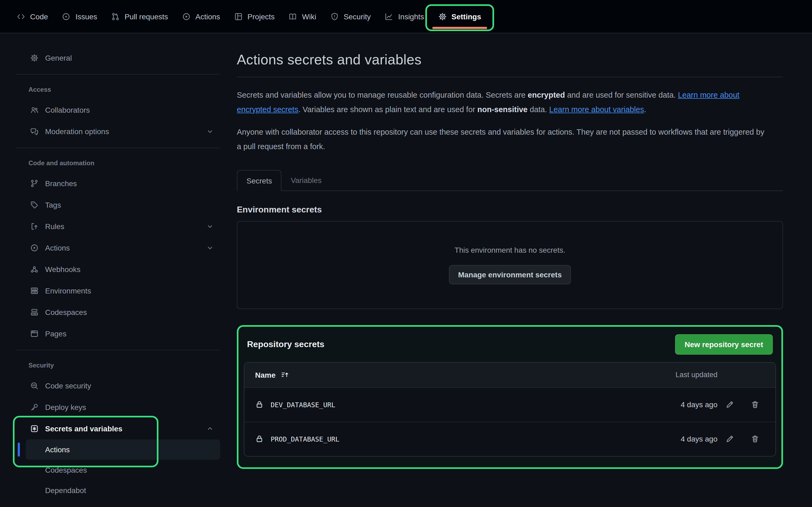 The image size is (812, 507). What do you see at coordinates (123, 490) in the screenshot?
I see `sidebar-subitem-dependabot: Dependabot` at bounding box center [123, 490].